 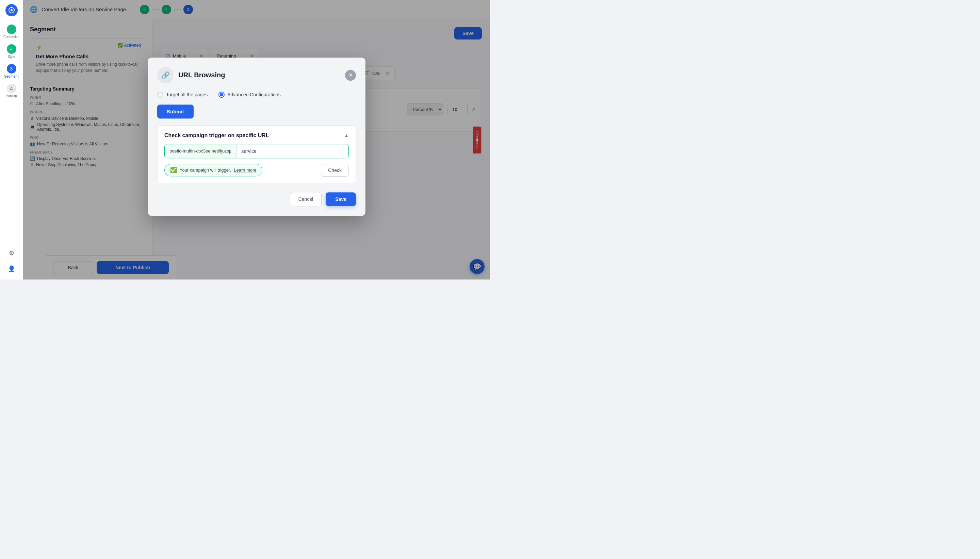 I want to click on url-browsing-modal: 🔗 URL Browsing ✕ Target all the pages Ad…, so click(x=256, y=137).